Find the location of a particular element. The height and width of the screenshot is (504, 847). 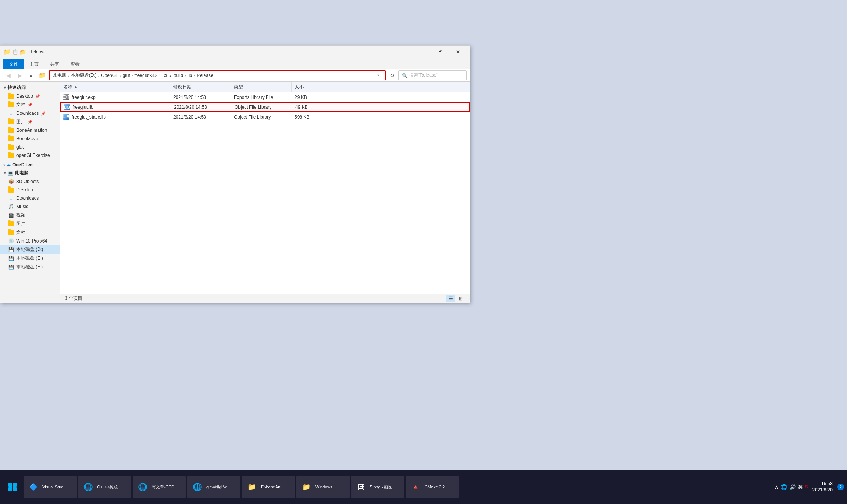

tab-file: 文件 is located at coordinates (14, 64).